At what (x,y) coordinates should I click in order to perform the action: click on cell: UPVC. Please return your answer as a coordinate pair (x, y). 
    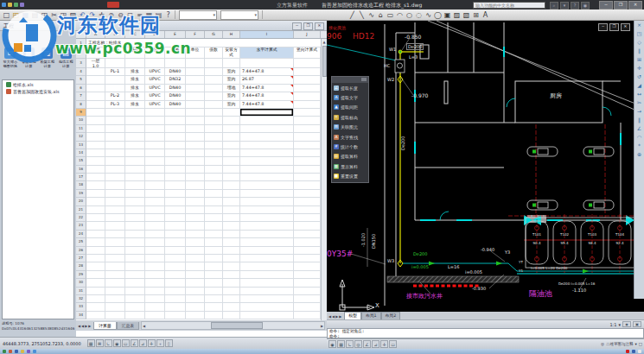
    Looking at the image, I should click on (156, 79).